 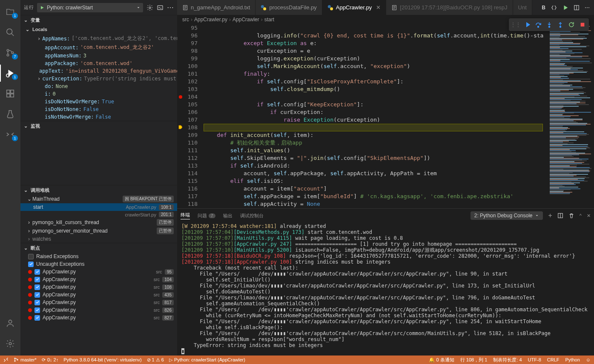 What do you see at coordinates (99, 126) in the screenshot?
I see `watch-section-header: ⌄监视` at bounding box center [99, 126].